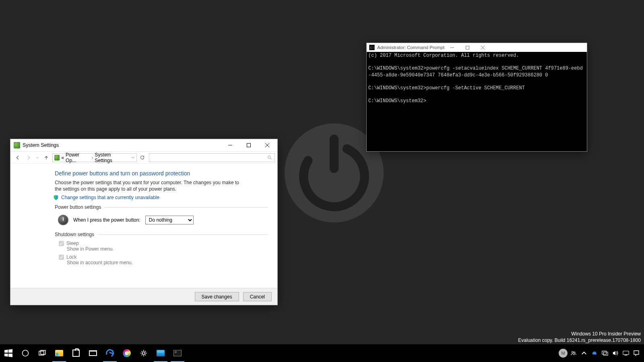 Image resolution: width=644 pixels, height=362 pixels. Describe the element at coordinates (144, 353) in the screenshot. I see `gear-icon` at that location.